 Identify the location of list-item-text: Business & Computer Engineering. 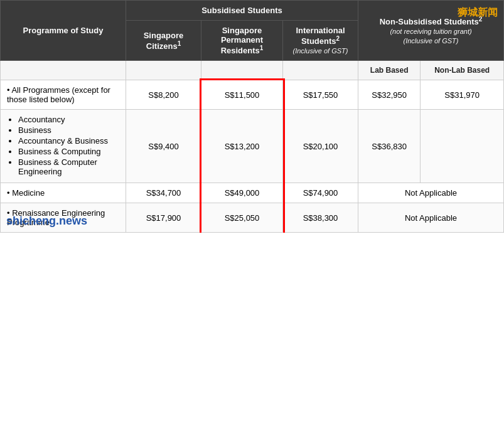
(58, 167).